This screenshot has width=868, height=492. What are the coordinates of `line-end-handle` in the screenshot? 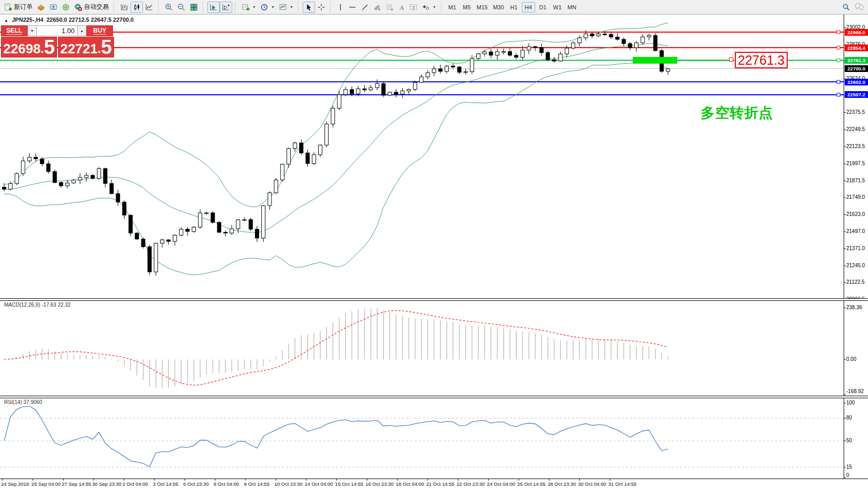 It's located at (731, 60).